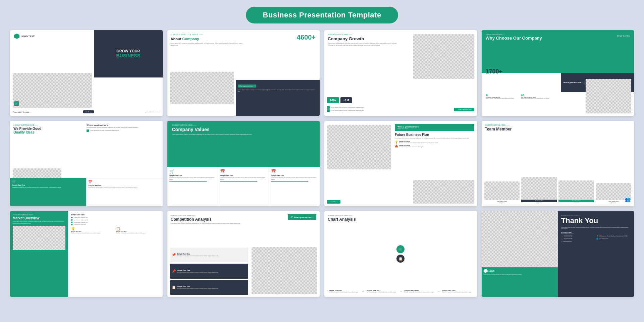  What do you see at coordinates (562, 236) in the screenshot?
I see `phone-icon1: 📞` at bounding box center [562, 236].